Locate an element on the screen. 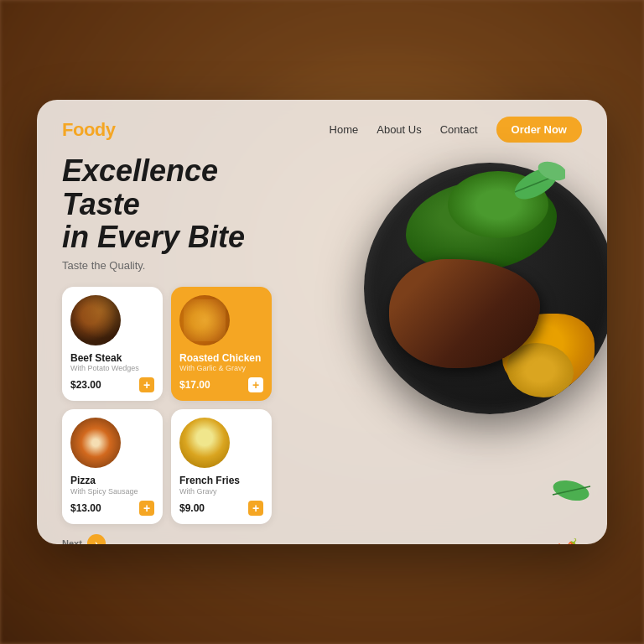  nav-home: Home is located at coordinates (344, 129).